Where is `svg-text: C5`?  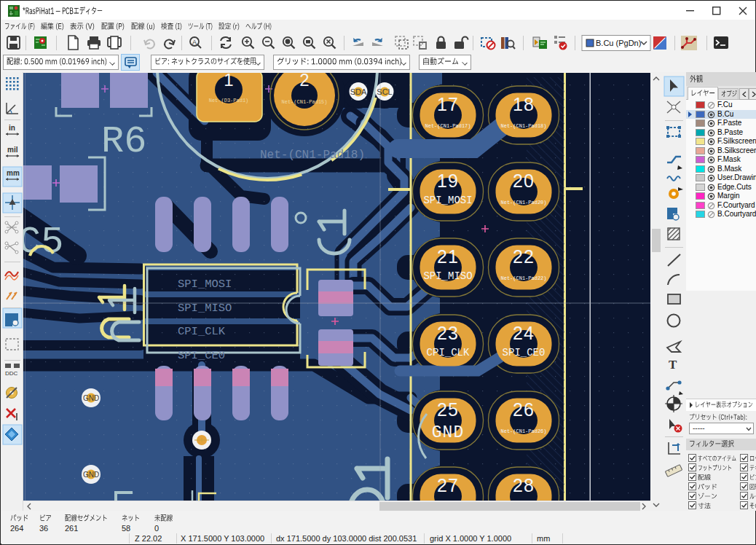 svg-text: C5 is located at coordinates (44, 242).